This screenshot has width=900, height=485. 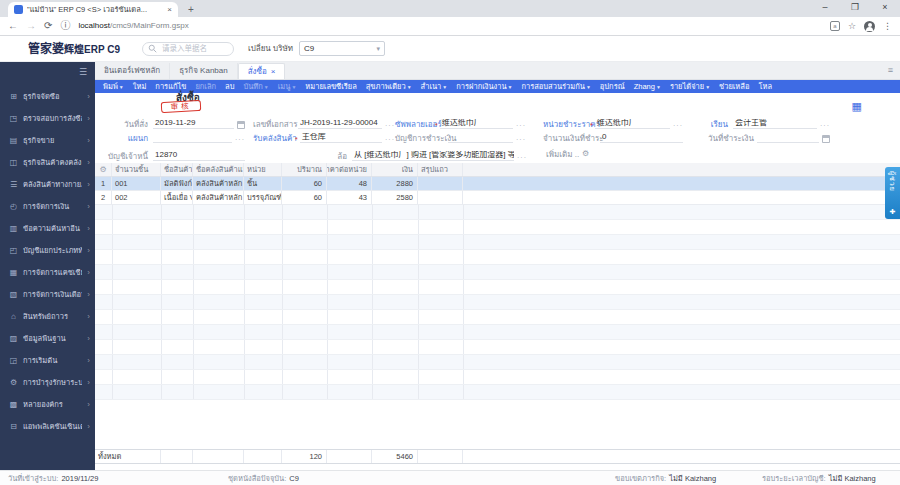 I want to click on sidebar-item-physical-warehouse: ☰คลังสินค้าทางกายภาพ›, so click(x=48, y=185).